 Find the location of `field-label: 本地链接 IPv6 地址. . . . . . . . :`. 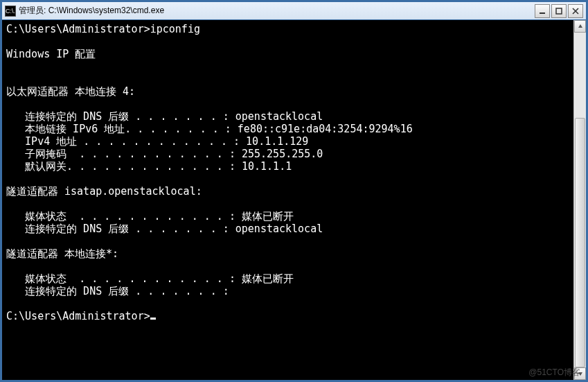

field-label: 本地链接 IPv6 地址. . . . . . . . : is located at coordinates (122, 129).